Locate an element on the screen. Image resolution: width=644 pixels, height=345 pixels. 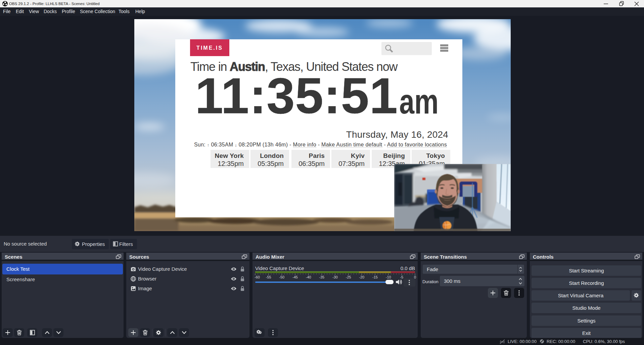
svg-text: -15 is located at coordinates (375, 277).